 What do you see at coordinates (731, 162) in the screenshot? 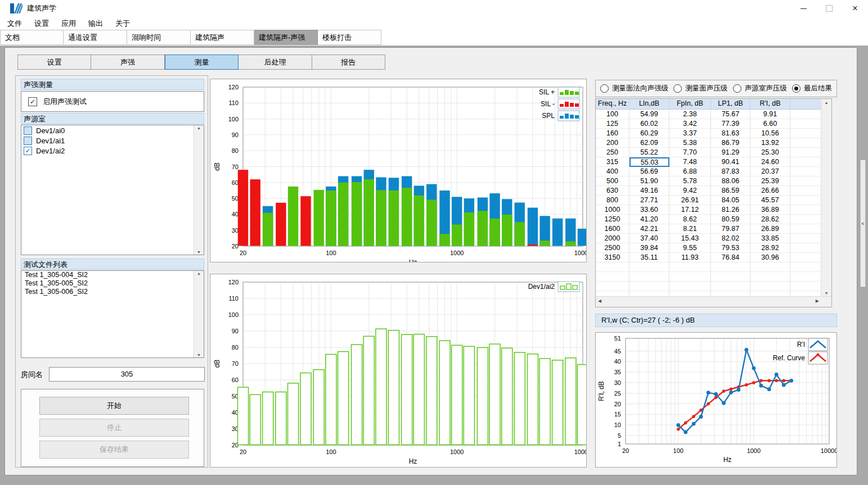
I see `table-cell: 90.41` at bounding box center [731, 162].